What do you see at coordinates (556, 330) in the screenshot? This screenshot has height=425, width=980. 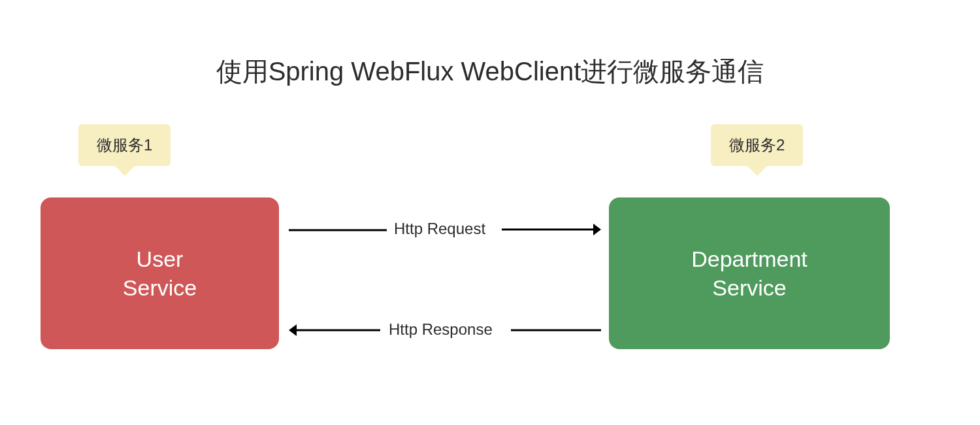 I see `response-arrow-right-segment` at bounding box center [556, 330].